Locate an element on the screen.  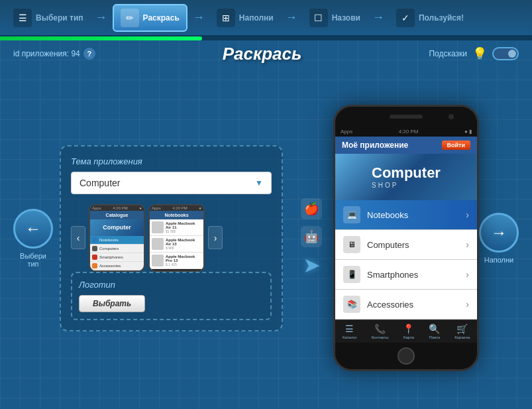
step-fill: ⊞ Наполни is located at coordinates (245, 18).